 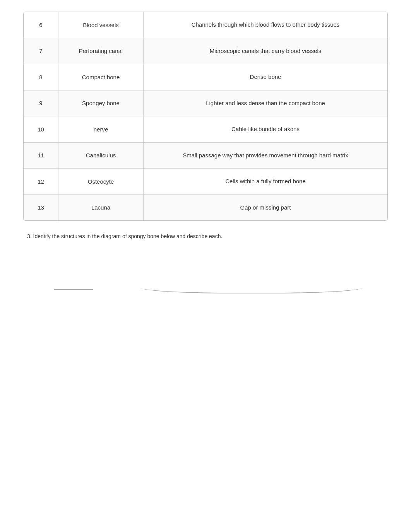 I want to click on cell-term: Lacuna, so click(x=101, y=208).